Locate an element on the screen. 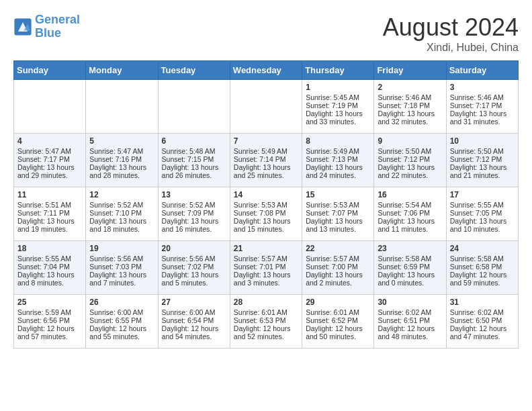 The image size is (532, 411). cell-info: Sunset: 7:00 PM is located at coordinates (338, 267).